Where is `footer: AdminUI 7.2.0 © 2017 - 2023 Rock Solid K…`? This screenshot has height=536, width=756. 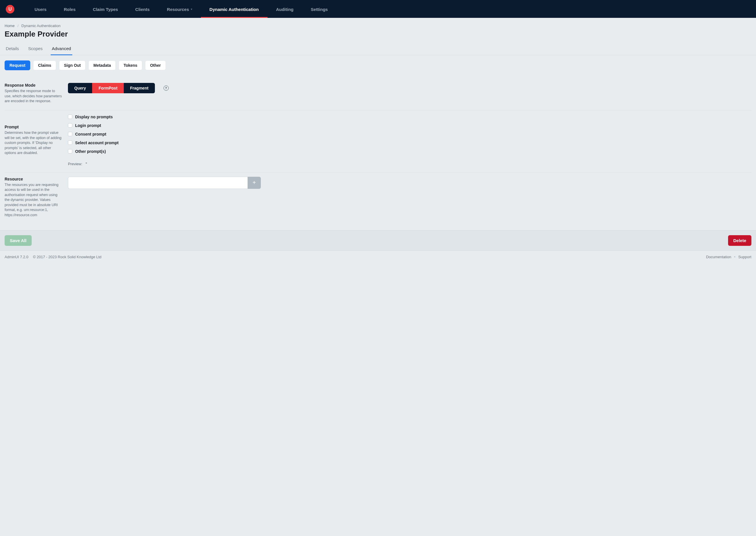 footer: AdminUI 7.2.0 © 2017 - 2023 Rock Solid K… is located at coordinates (378, 257).